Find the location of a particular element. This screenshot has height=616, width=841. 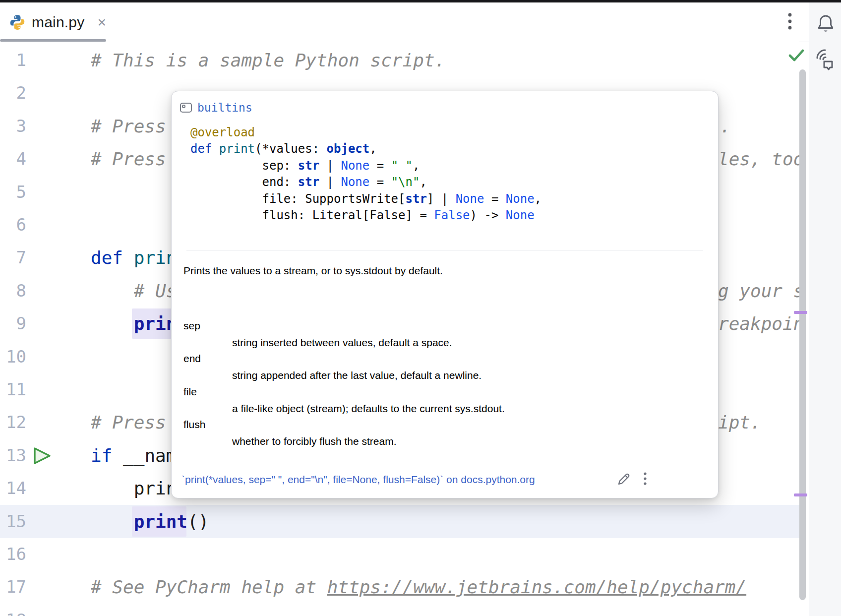

code-line: 17# See PyCharm help at https://www.jetb… is located at coordinates (400, 587).